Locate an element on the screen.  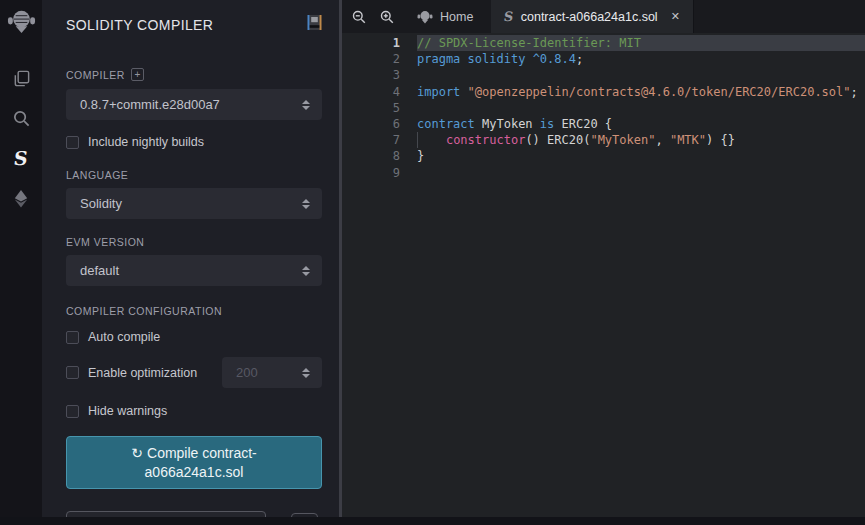
tab-file-label: contract-a066a24a1c.sol is located at coordinates (590, 17).